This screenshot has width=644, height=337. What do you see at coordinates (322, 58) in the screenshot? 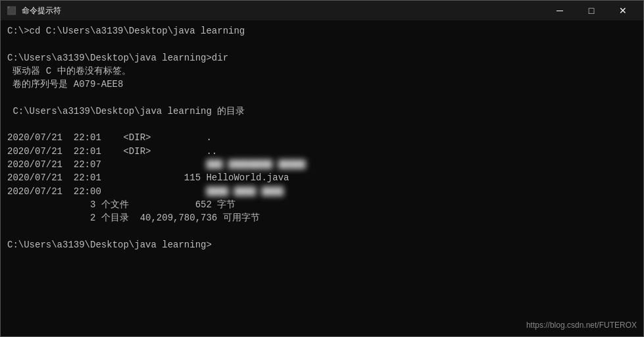
I see `line-cmd2: C:\Users\a3139\Desktop\java learning>dir` at bounding box center [322, 58].